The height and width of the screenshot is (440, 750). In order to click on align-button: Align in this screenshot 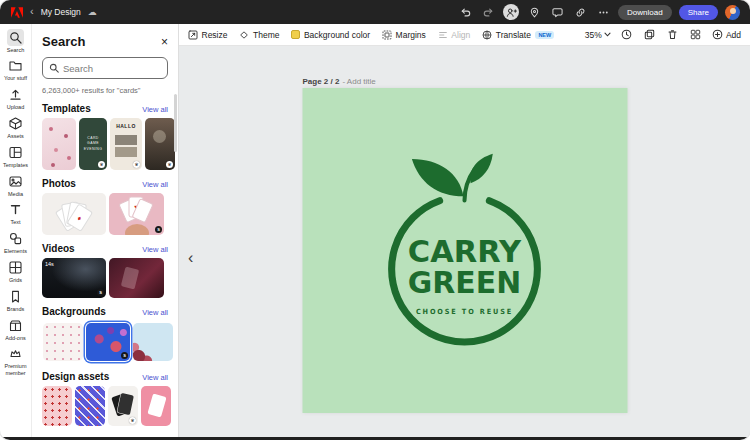, I will do `click(454, 35)`.